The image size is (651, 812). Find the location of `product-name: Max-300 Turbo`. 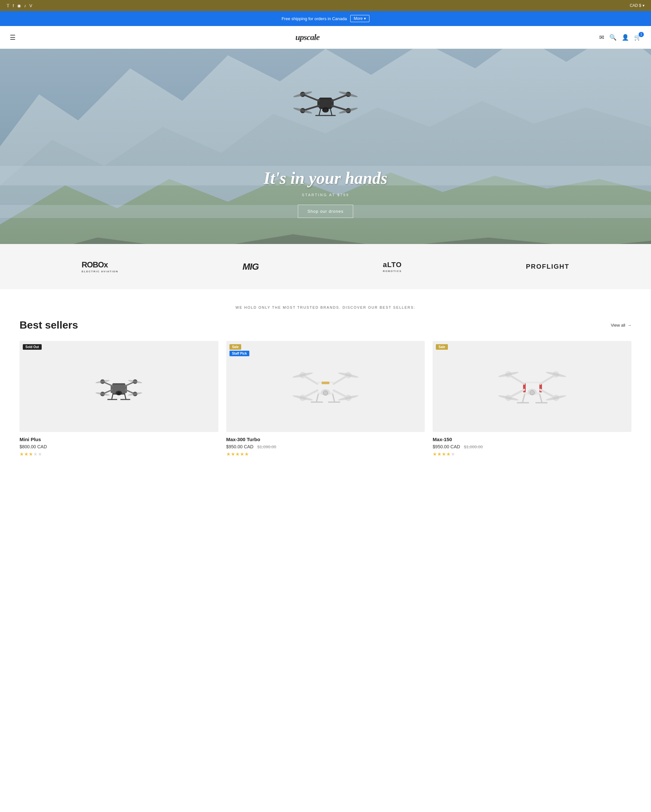

product-name: Max-300 Turbo is located at coordinates (326, 439).